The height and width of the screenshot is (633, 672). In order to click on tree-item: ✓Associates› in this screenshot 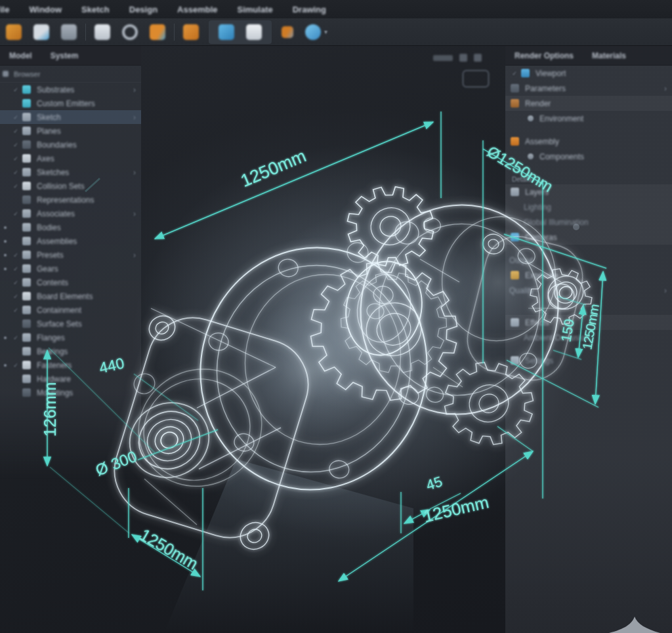, I will do `click(71, 214)`.